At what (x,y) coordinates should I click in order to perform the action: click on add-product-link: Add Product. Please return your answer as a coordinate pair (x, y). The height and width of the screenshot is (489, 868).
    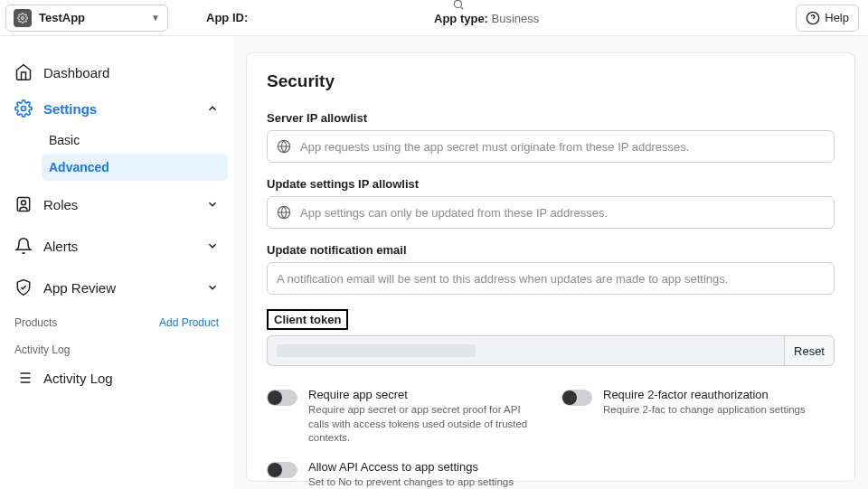
    Looking at the image, I should click on (189, 323).